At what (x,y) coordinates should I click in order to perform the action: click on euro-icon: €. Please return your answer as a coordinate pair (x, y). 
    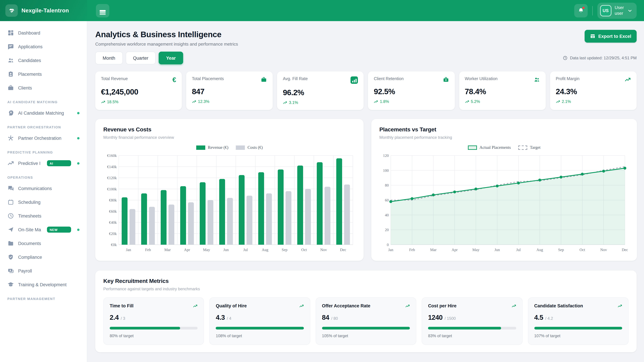
    Looking at the image, I should click on (174, 80).